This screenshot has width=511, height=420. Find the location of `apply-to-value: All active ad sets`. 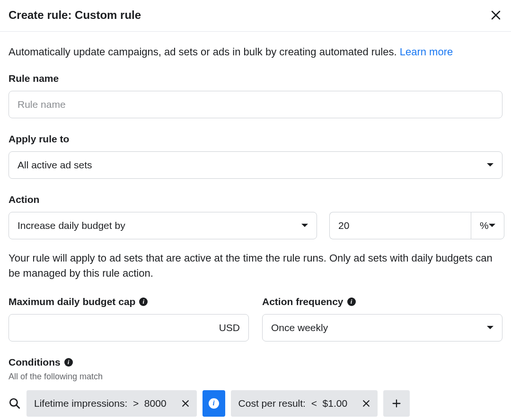

apply-to-value: All active ad sets is located at coordinates (55, 165).